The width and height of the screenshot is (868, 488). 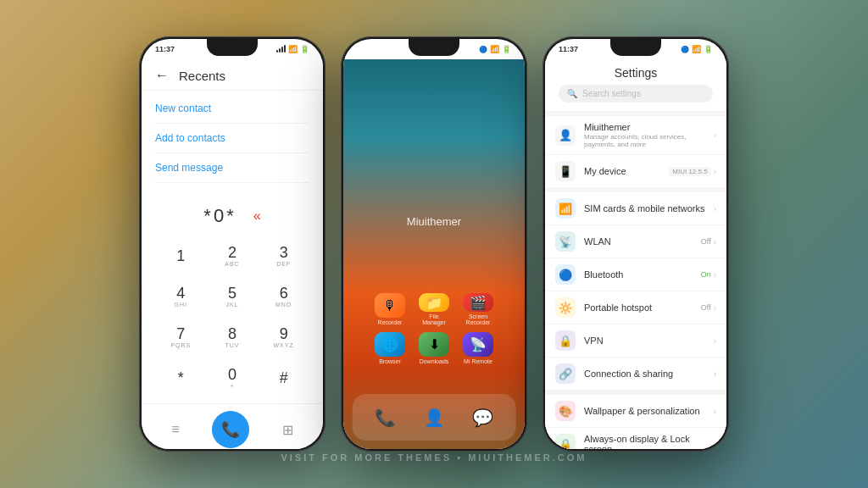 What do you see at coordinates (181, 378) in the screenshot?
I see `key-star: *` at bounding box center [181, 378].